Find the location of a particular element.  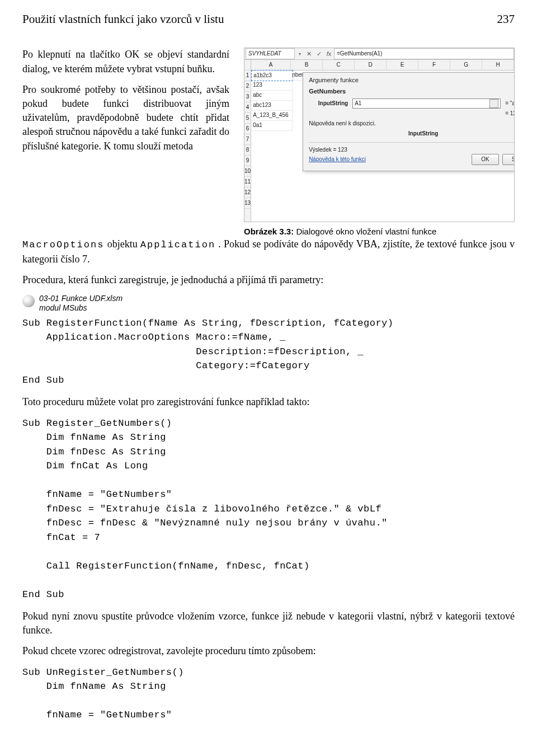

row-header-cell: 3 is located at coordinates (247, 97).